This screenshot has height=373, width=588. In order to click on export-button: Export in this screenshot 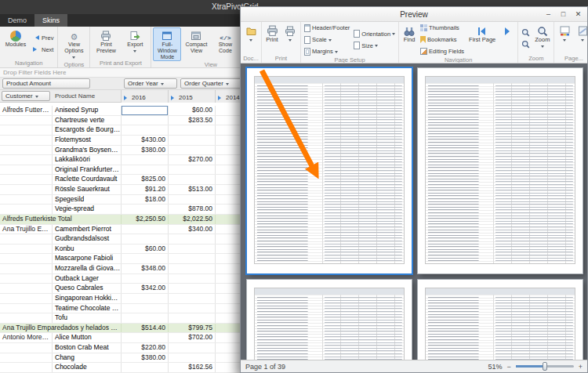, I will do `click(135, 44)`.